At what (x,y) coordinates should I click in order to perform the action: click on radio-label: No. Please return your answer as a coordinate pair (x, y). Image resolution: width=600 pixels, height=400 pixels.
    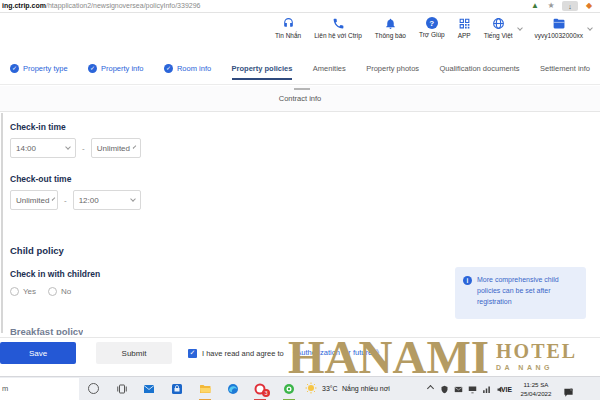
    Looking at the image, I should click on (66, 292).